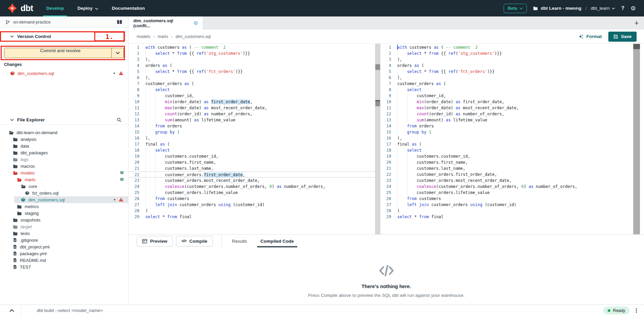 This screenshot has height=316, width=644. What do you see at coordinates (88, 8) in the screenshot?
I see `nav-item-deploy: Deploy` at bounding box center [88, 8].